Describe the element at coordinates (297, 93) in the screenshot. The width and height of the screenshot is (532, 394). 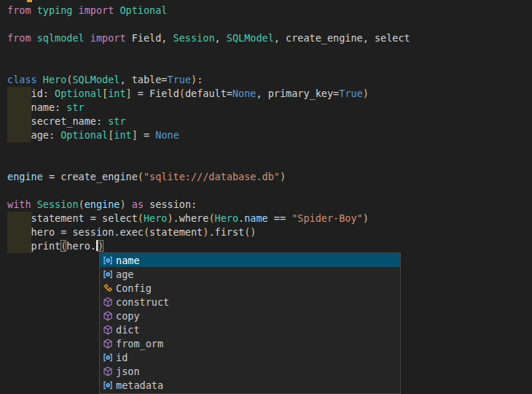
I see `code-token: , primary_key=` at that location.